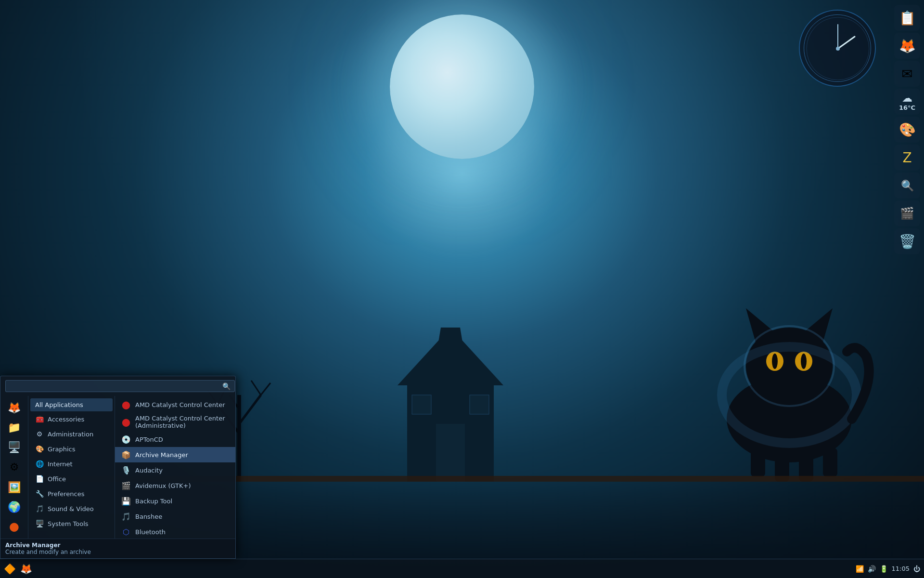  I want to click on category-internet: 🌐 Internet, so click(71, 464).